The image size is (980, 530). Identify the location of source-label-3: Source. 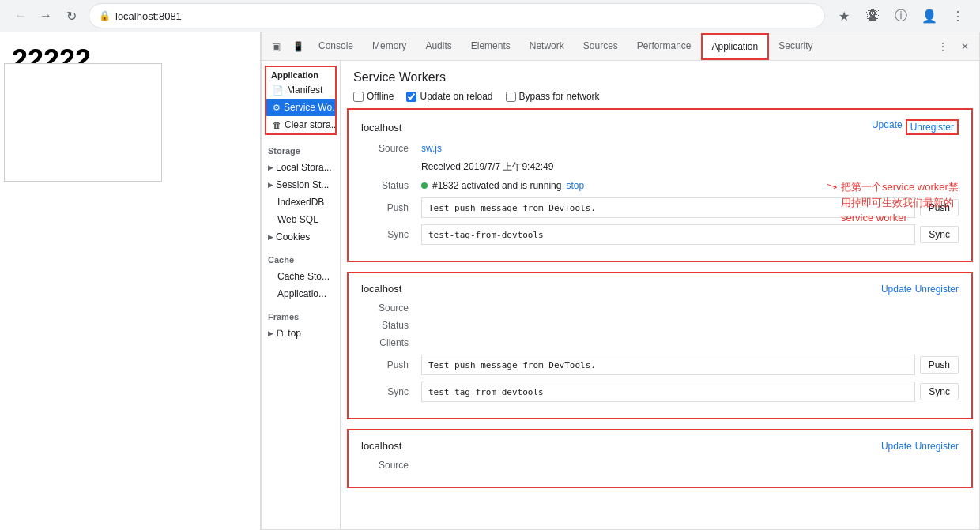
(385, 465).